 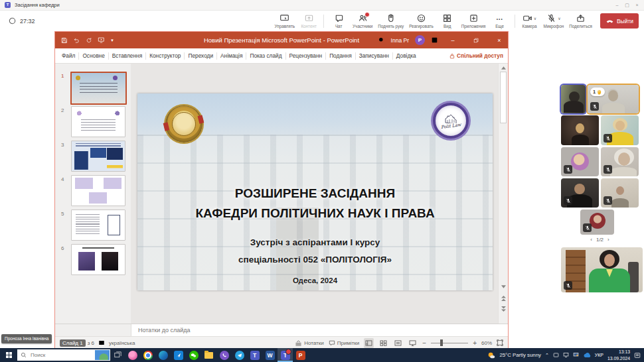 I want to click on onedrive-tray-icon, so click(x=587, y=355).